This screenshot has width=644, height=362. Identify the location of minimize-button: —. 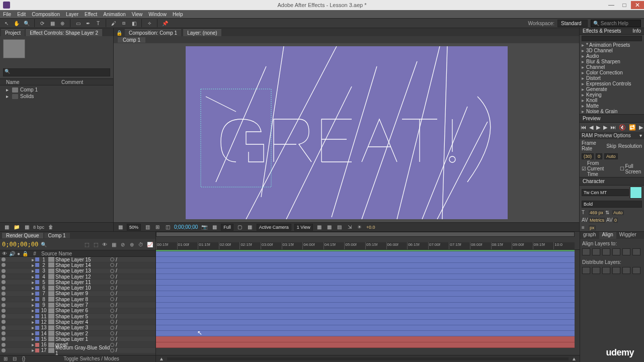
(611, 5).